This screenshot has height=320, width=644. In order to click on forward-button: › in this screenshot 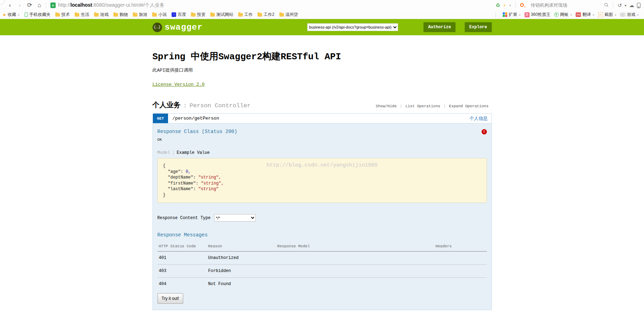, I will do `click(20, 5)`.